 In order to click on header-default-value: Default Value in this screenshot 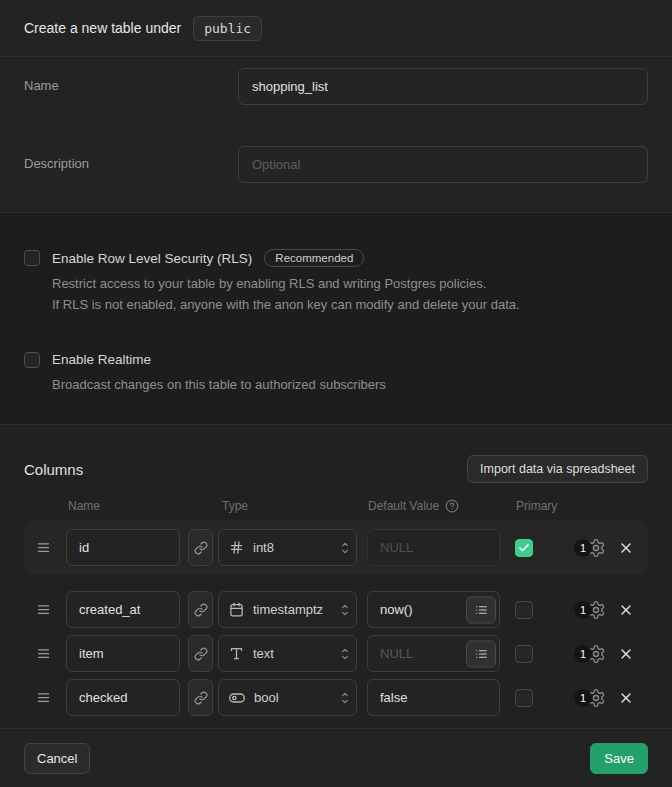, I will do `click(414, 506)`.